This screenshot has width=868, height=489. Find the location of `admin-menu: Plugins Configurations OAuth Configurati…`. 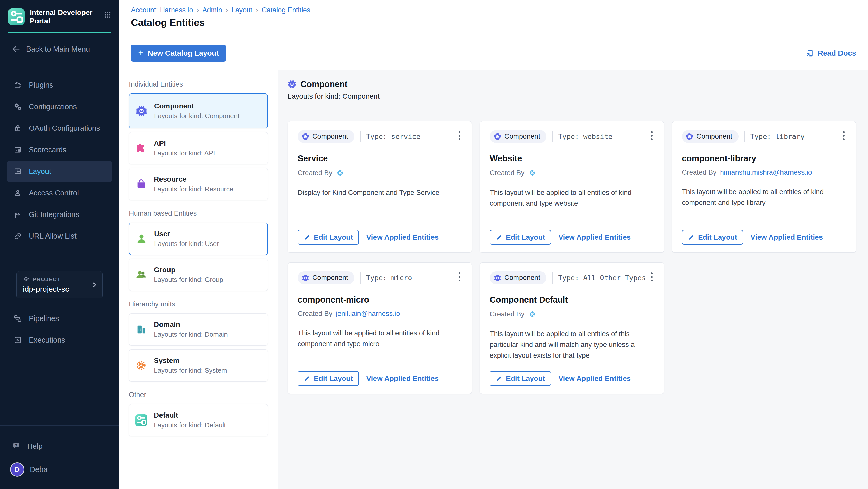

admin-menu: Plugins Configurations OAuth Configurati… is located at coordinates (60, 160).